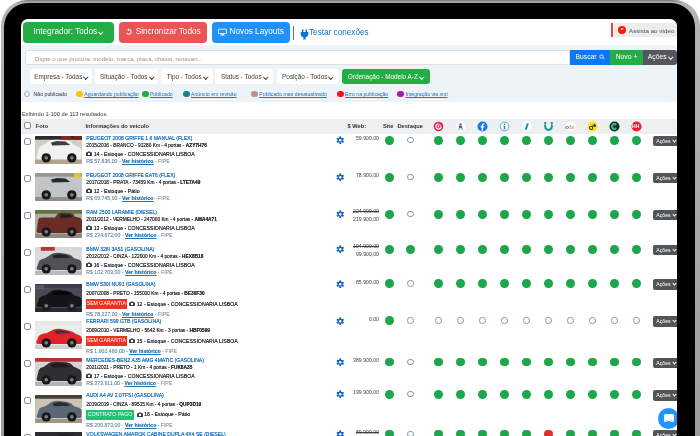  Describe the element at coordinates (573, 126) in the screenshot. I see `svg-text: x` at that location.